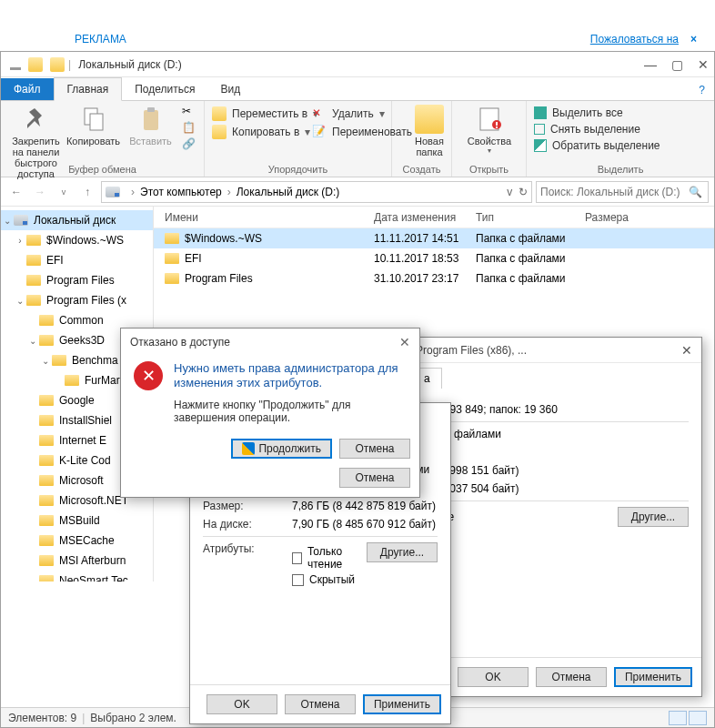 The width and height of the screenshot is (715, 728). Describe the element at coordinates (76, 280) in the screenshot. I see `tree-item: Program Files` at that location.